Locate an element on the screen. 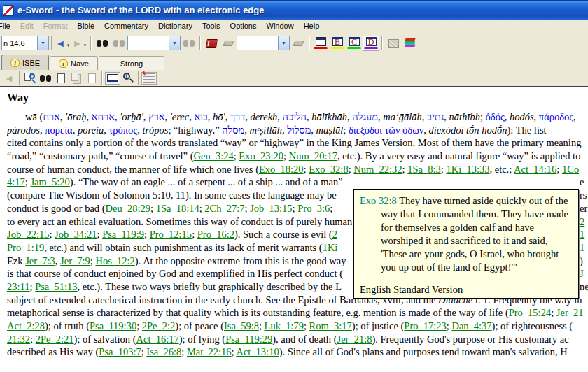 This screenshot has height=372, width=588. lookup-input is located at coordinates (258, 43).